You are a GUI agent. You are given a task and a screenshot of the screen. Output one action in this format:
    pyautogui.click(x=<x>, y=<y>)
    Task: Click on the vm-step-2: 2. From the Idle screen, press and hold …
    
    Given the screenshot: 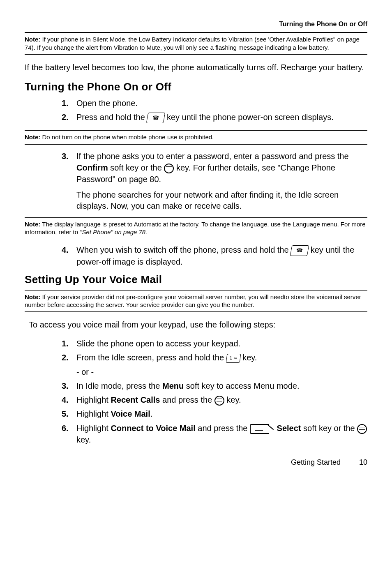 What is the action you would take?
    pyautogui.click(x=214, y=357)
    